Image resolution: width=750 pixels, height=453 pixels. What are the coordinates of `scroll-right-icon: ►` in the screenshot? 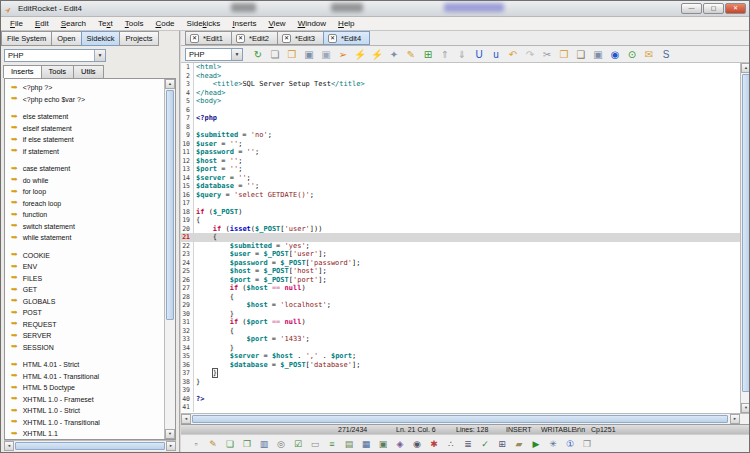 It's located at (735, 419).